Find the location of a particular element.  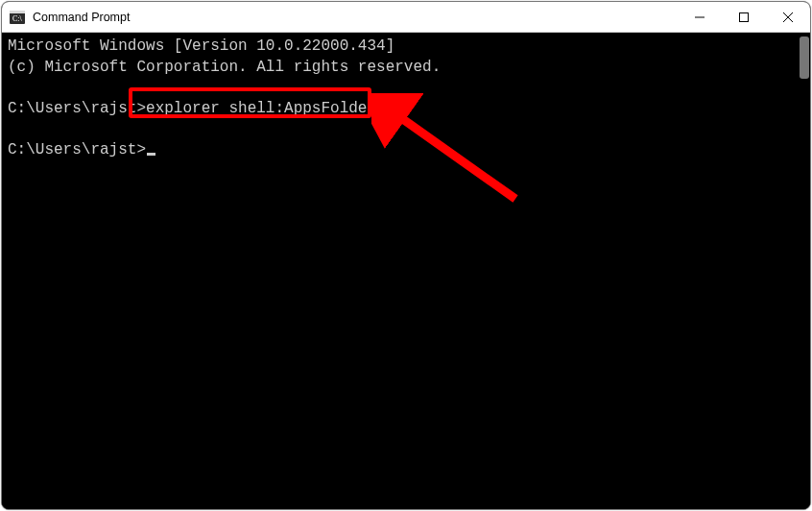

svg-text: C:\ is located at coordinates (17, 19).